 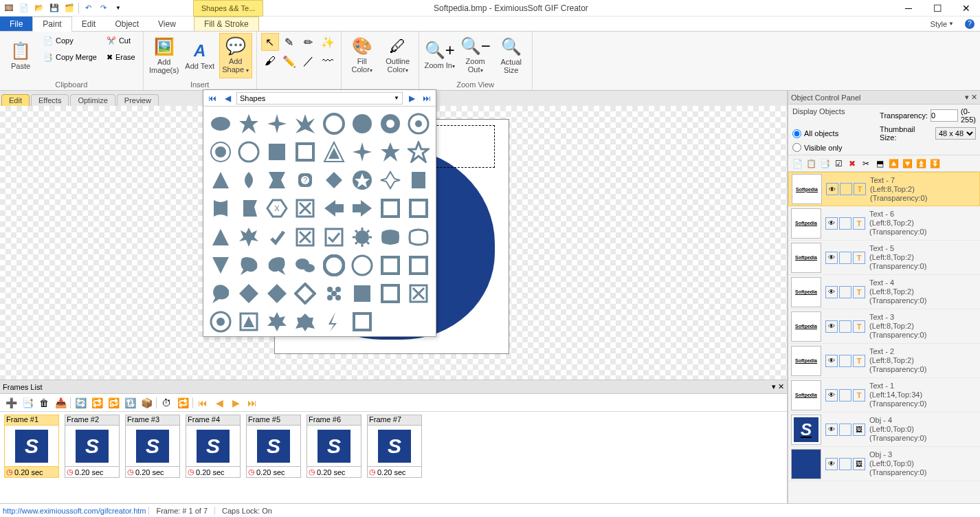 What do you see at coordinates (884, 361) in the screenshot?
I see `object-row: Softpedia👁TText - 2(Left:8,Top:2)(Transp…` at bounding box center [884, 361].